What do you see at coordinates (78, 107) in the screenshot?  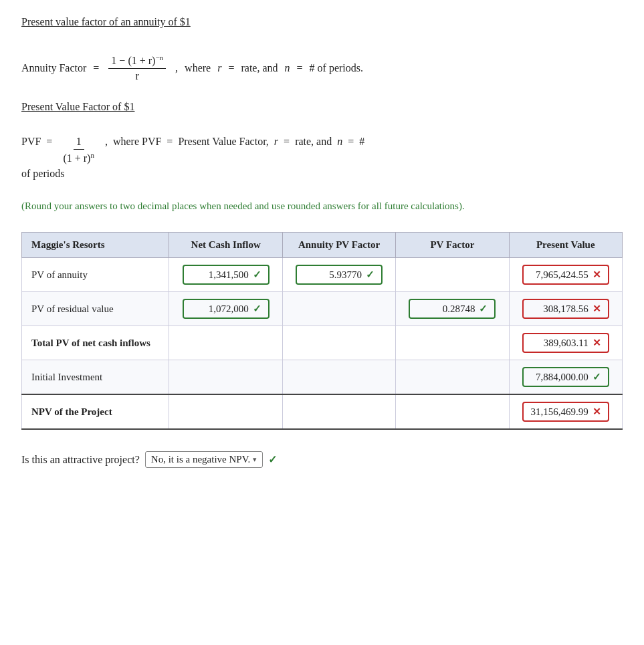 I see `heading2: Present Value Factor of $1` at bounding box center [78, 107].